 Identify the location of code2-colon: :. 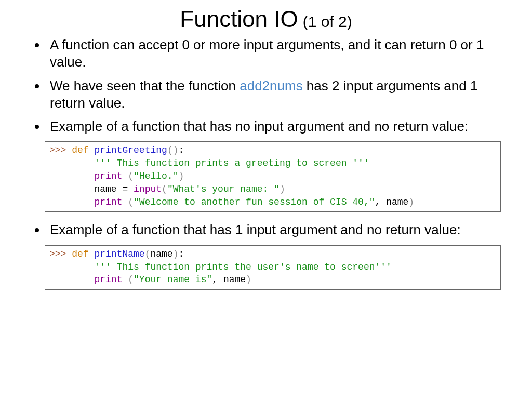
(182, 254).